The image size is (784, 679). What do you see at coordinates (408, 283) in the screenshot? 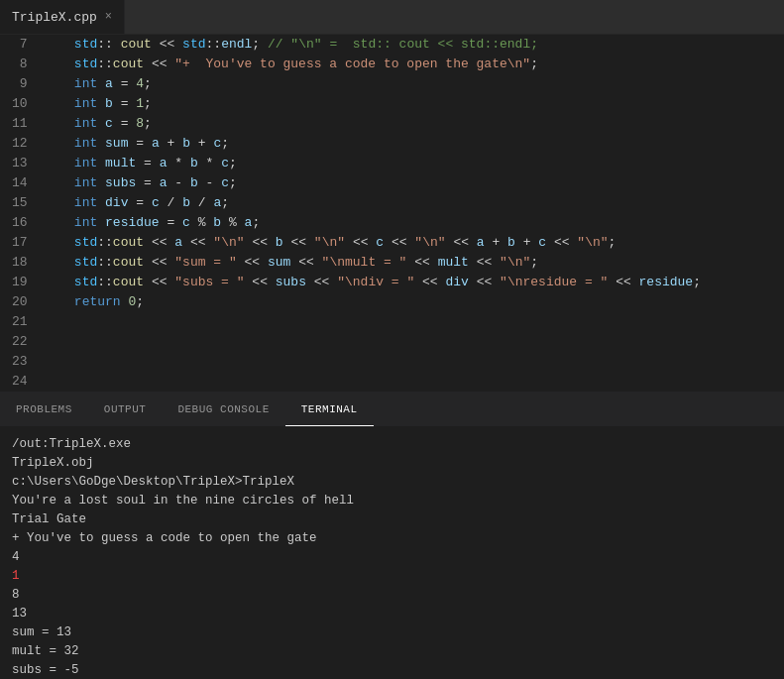
I see `code-line: std::cout << "subs = " << subs << "\ndiv…` at bounding box center [408, 283].